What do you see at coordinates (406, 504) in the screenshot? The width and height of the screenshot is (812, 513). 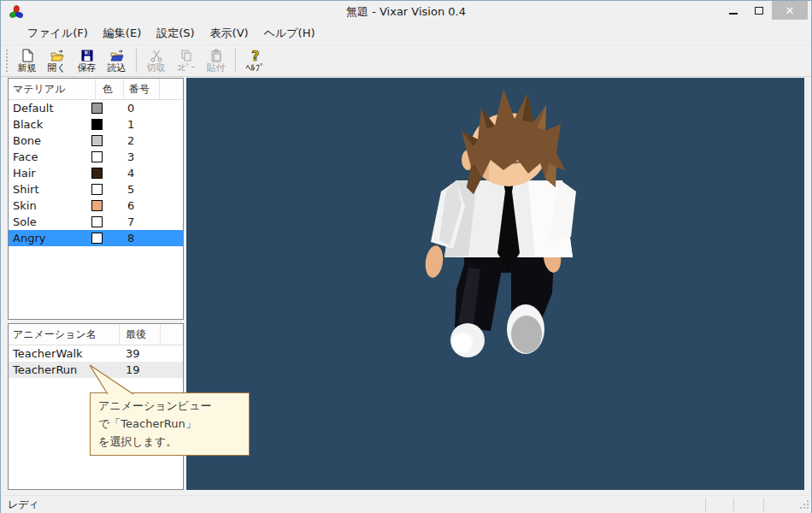 I see `statusbar: レディ` at bounding box center [406, 504].